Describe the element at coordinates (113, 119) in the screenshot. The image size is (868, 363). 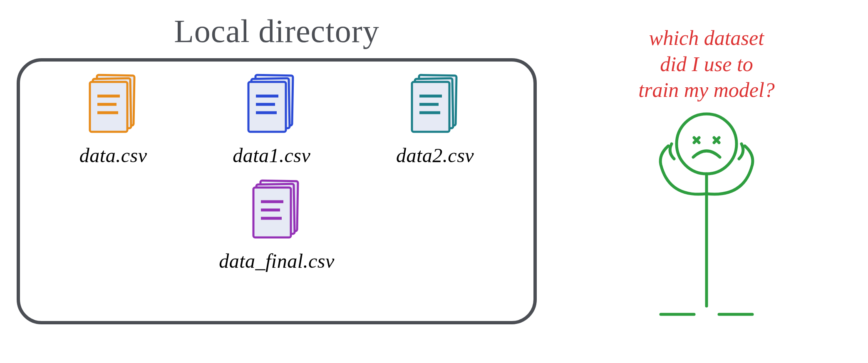
I see `file-item-0: data.csv` at that location.